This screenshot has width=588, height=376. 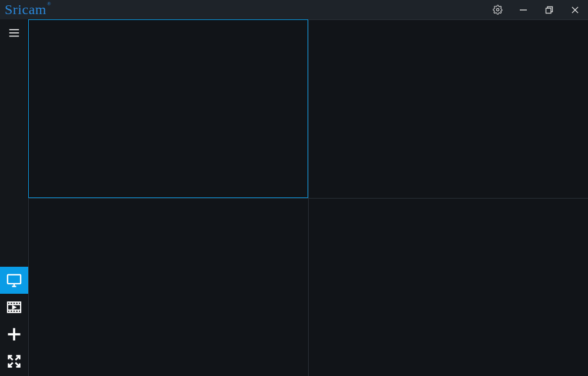 I want to click on sidebar-item-playback, so click(x=14, y=307).